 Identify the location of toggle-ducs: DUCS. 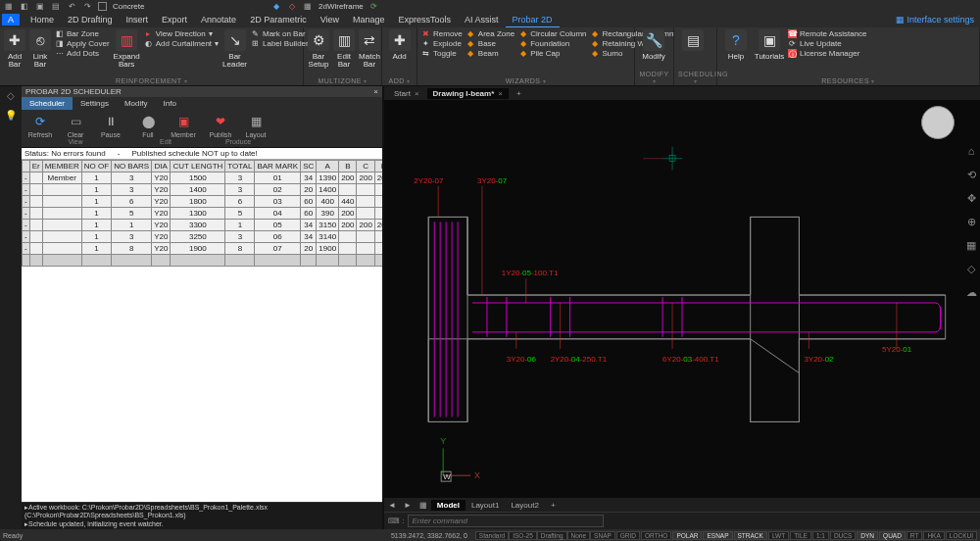
(843, 535).